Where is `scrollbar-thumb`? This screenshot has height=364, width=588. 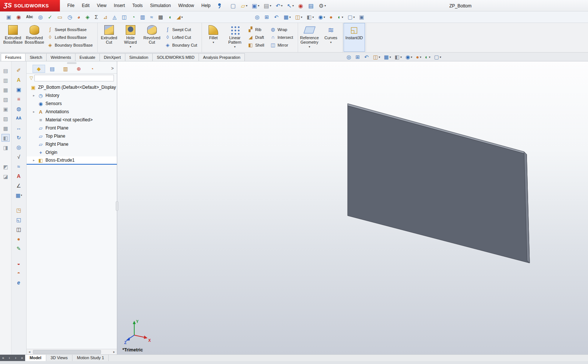 scrollbar-thumb is located at coordinates (67, 352).